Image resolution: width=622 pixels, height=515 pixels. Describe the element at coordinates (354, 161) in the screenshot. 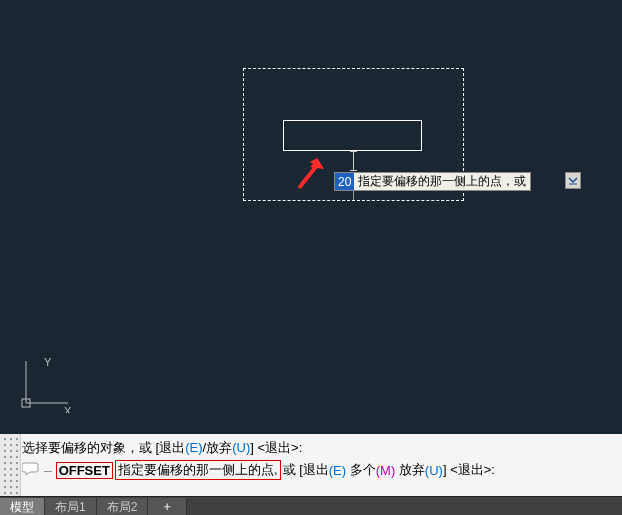

I see `dimension-guide` at that location.